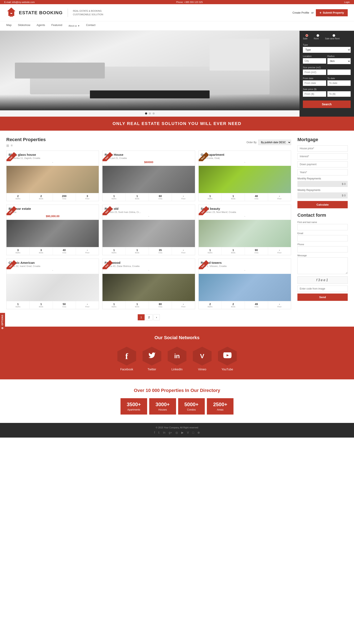 The height and width of the screenshot is (644, 354). Describe the element at coordinates (334, 37) in the screenshot. I see `radio-sale-rent: Sale and Rent` at that location.